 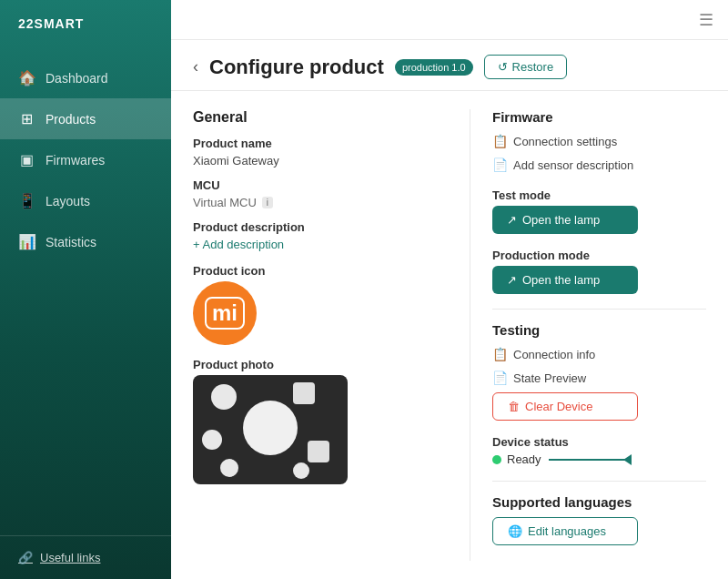 What do you see at coordinates (86, 242) in the screenshot?
I see `sidebar-item-statistics: 📊 Statistics` at bounding box center [86, 242].